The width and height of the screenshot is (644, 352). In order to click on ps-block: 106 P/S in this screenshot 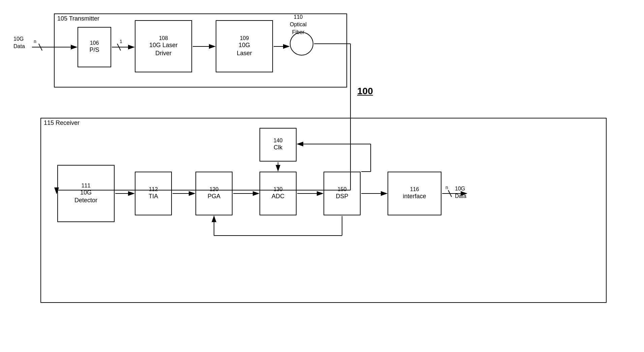, I will do `click(94, 47)`.